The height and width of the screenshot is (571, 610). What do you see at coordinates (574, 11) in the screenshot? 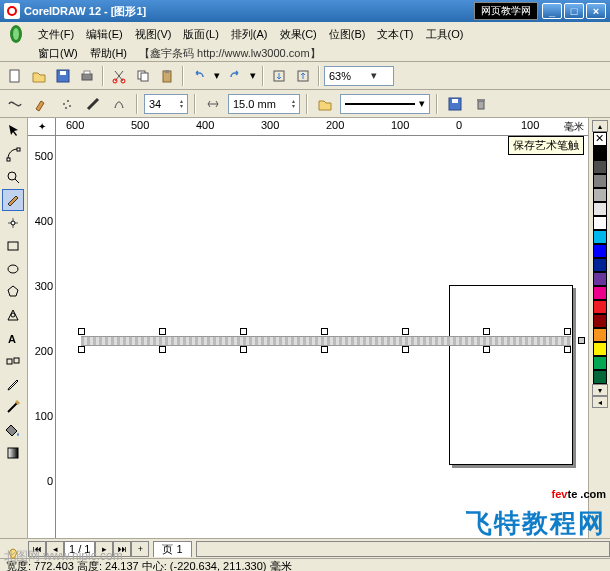
I see `maximize-button: □` at bounding box center [574, 11].